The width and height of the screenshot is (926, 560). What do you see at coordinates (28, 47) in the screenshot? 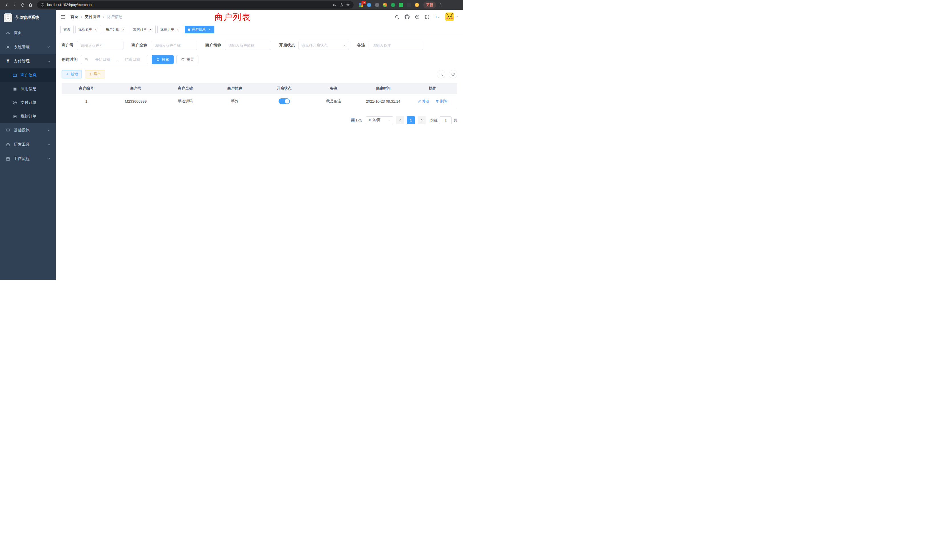
I see `sidebar-item-system: 系统管理` at bounding box center [28, 47].